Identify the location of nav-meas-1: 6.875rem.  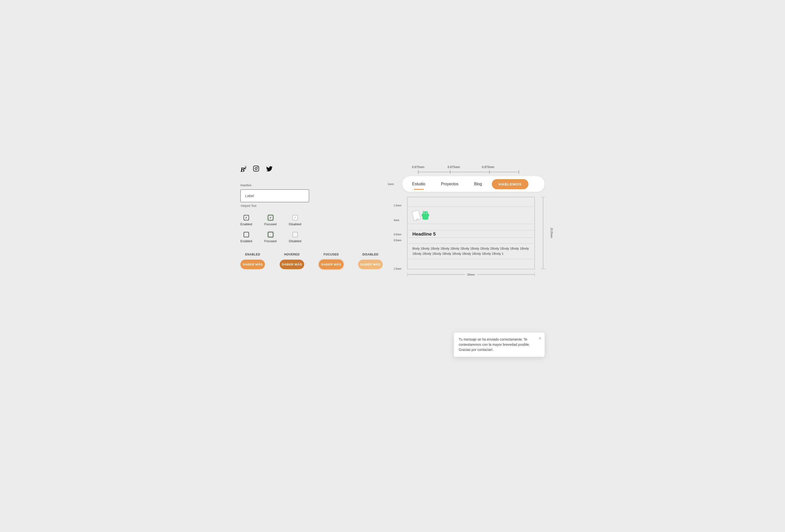
(418, 167).